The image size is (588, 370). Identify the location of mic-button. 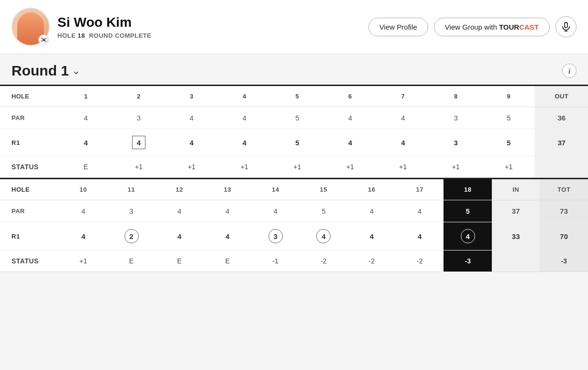
(566, 27).